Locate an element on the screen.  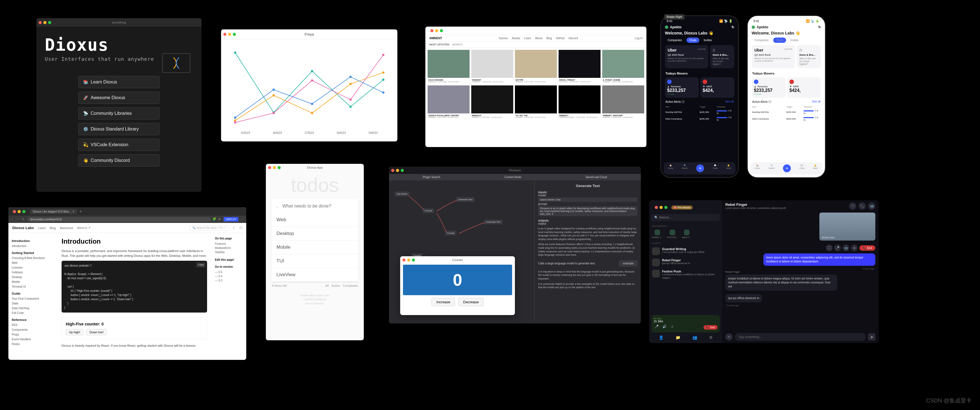
profile-icon: 👤 is located at coordinates (661, 337).